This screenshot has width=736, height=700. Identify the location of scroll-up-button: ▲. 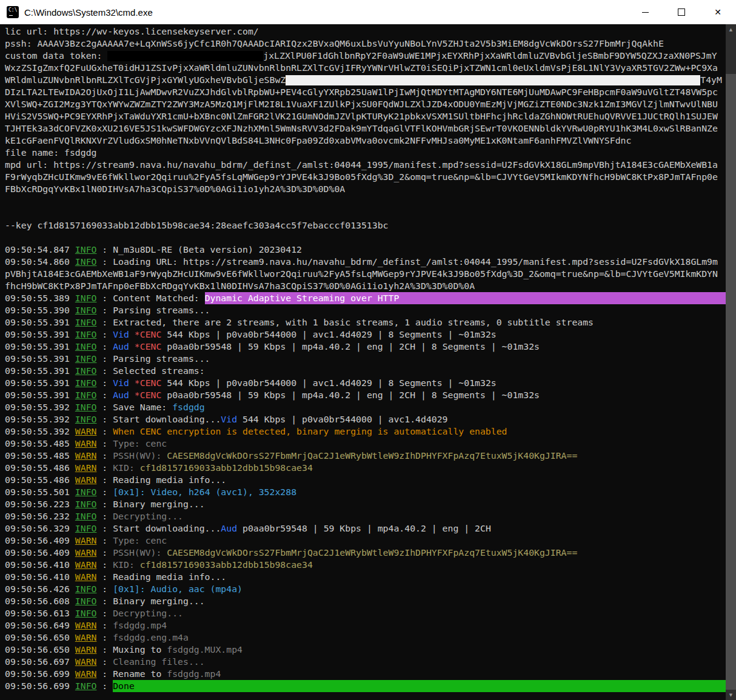
(731, 29).